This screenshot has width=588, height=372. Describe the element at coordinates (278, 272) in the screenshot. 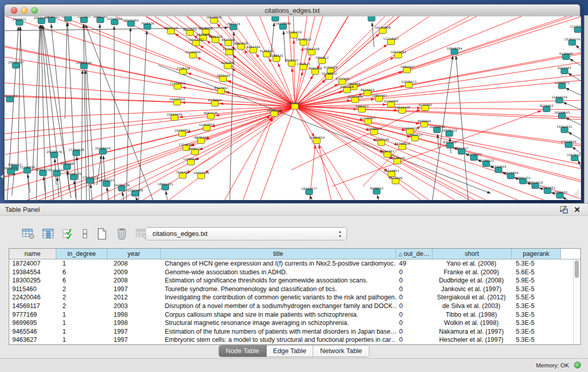

I see `cell-title: Genome-wide association studies in ADHD.` at that location.